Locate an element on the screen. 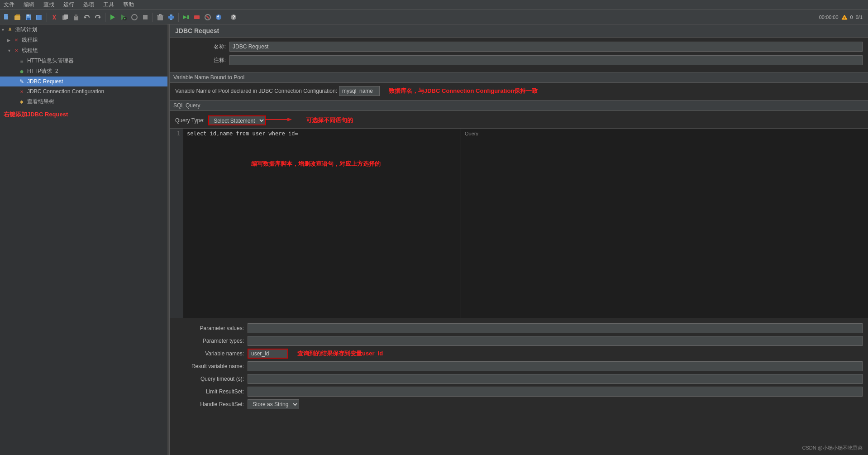 This screenshot has height=455, width=868. remote-clear-button is located at coordinates (208, 17).